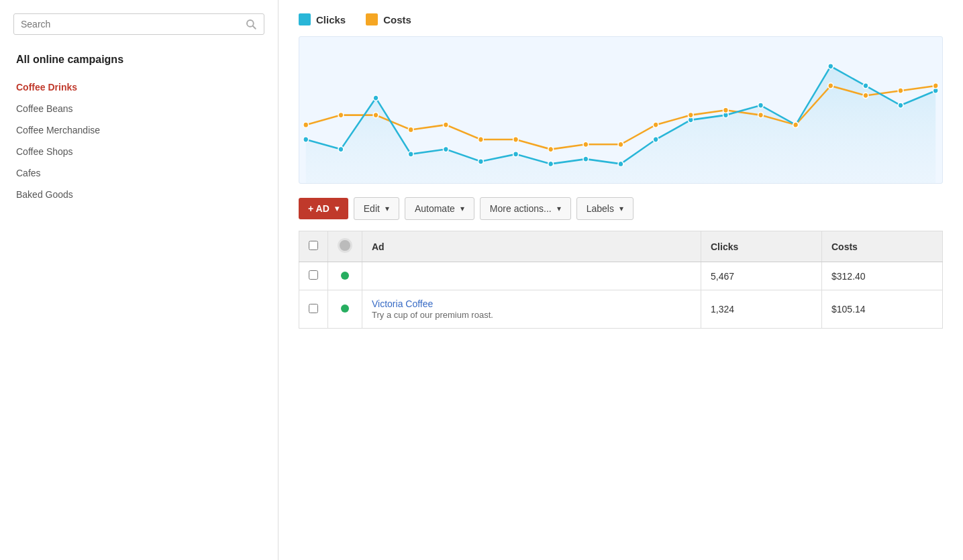  I want to click on table-row: Victoria Coffee Try a cup of our premium…, so click(621, 310).